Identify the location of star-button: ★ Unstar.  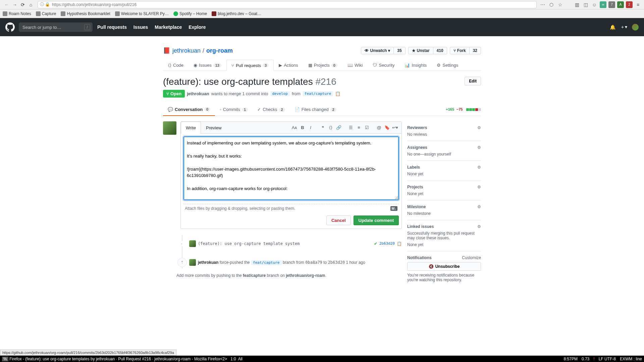
(421, 51).